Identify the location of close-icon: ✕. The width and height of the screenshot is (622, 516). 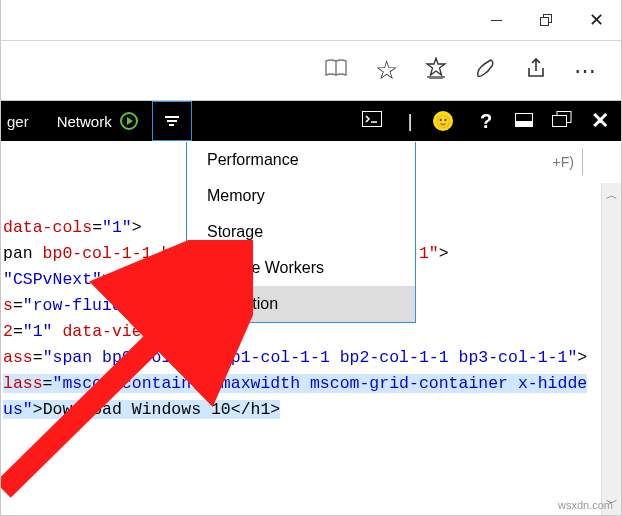
(596, 20).